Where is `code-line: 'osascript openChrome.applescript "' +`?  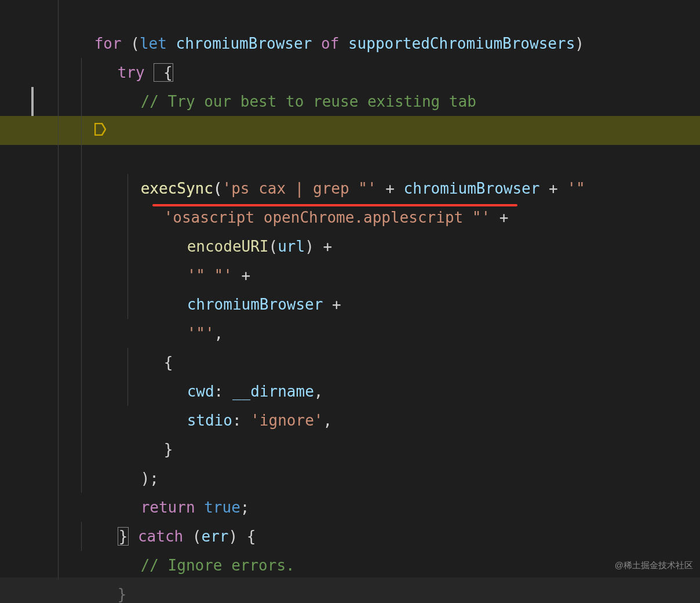
code-line: 'osascript openChrome.applescript "' + is located at coordinates (350, 188).